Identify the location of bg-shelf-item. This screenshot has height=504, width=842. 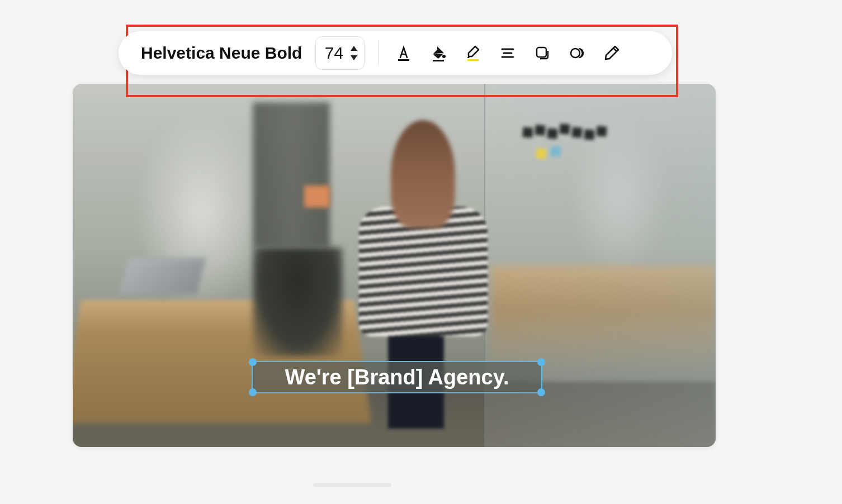
(317, 197).